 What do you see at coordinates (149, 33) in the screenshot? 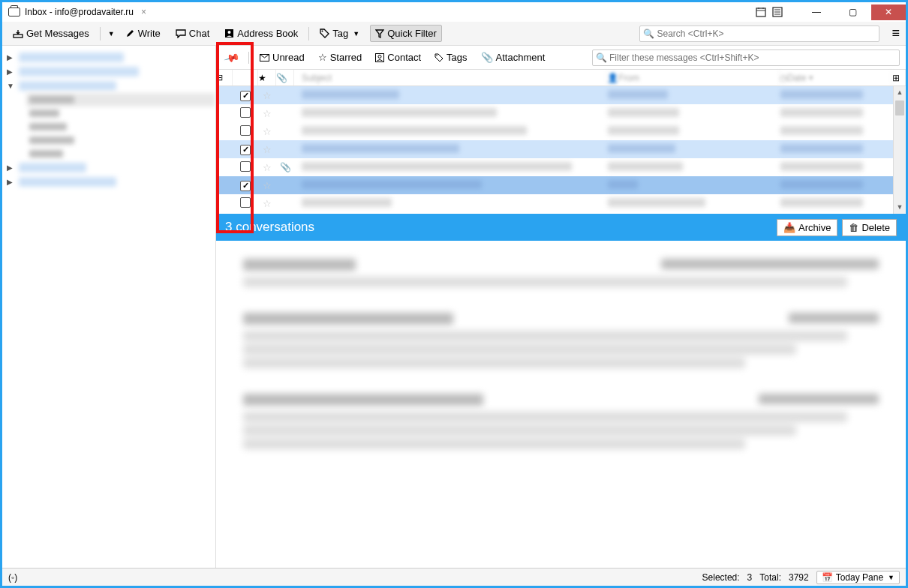
I see `write-label: Write` at bounding box center [149, 33].